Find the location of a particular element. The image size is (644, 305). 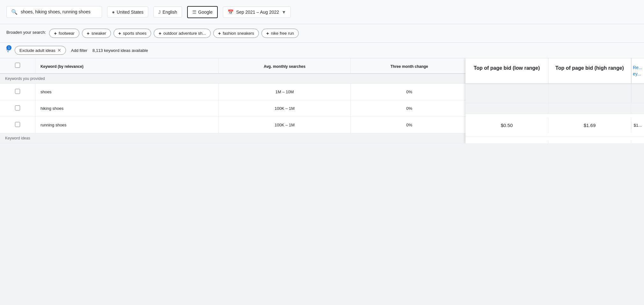

keyword-cell-hiking-shoes: hiking shoes is located at coordinates (127, 109).